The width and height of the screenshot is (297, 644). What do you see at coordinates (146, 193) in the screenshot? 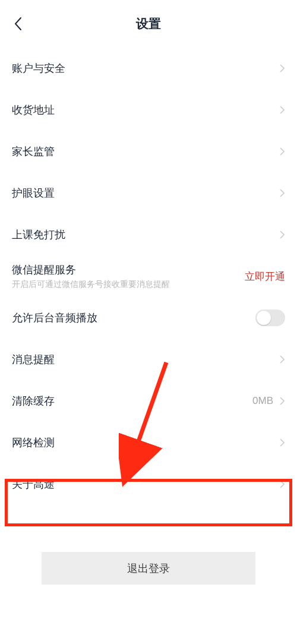
I see `item-label: 护眼设置` at bounding box center [146, 193].